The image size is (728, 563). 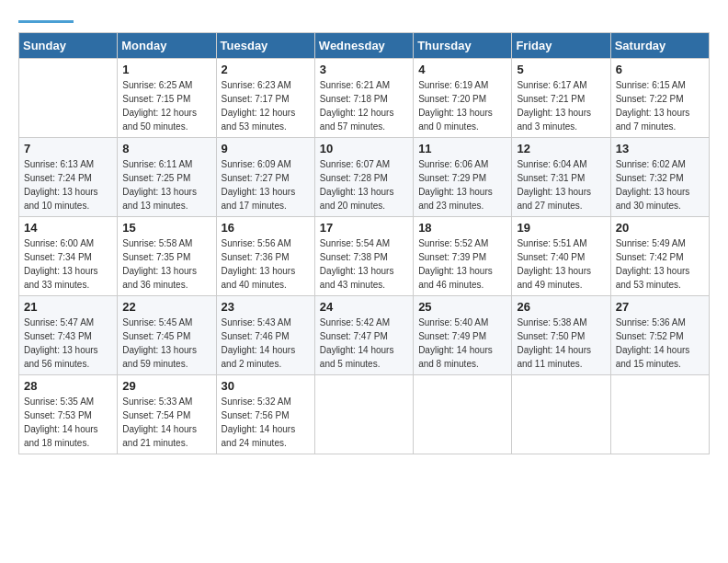 I want to click on daylight-text: Daylight: 14 hours and 24 minutes., so click(x=259, y=436).